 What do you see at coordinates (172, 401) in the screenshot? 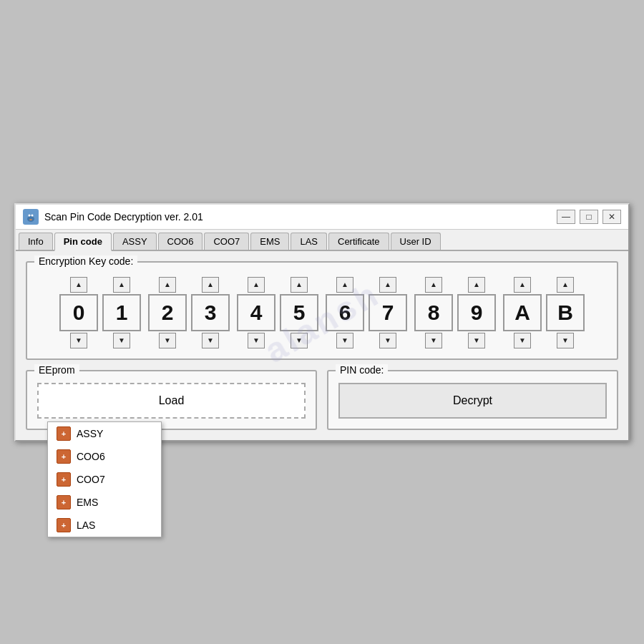
I see `load-button: Load` at bounding box center [172, 401].